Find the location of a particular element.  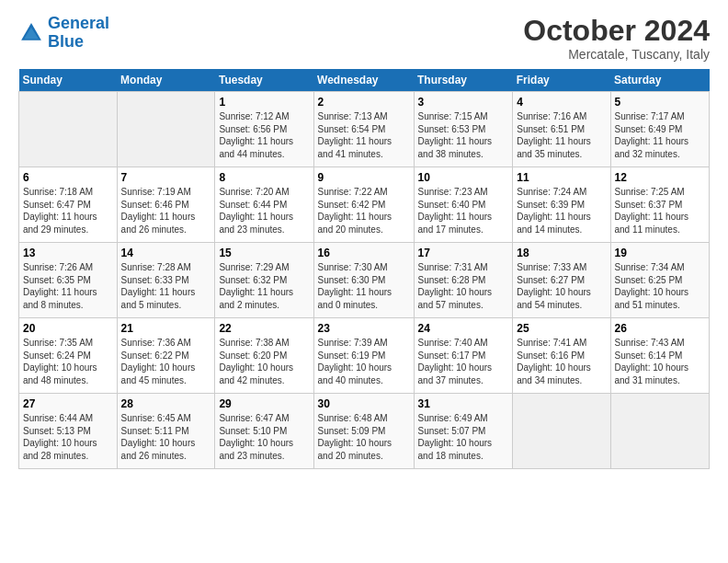

day-cell: 3Sunrise: 7:15 AMSunset: 6:53 PMDaylight… is located at coordinates (463, 130).